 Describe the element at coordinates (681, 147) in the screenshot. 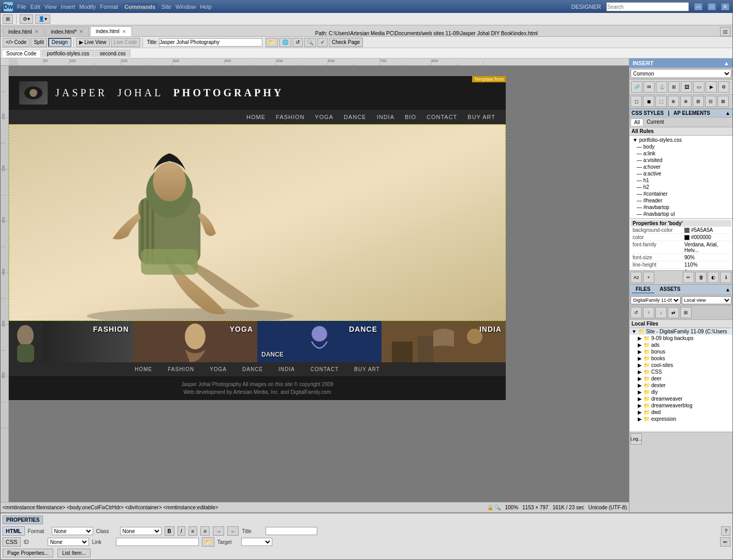

I see `css-rule-body: — body` at that location.